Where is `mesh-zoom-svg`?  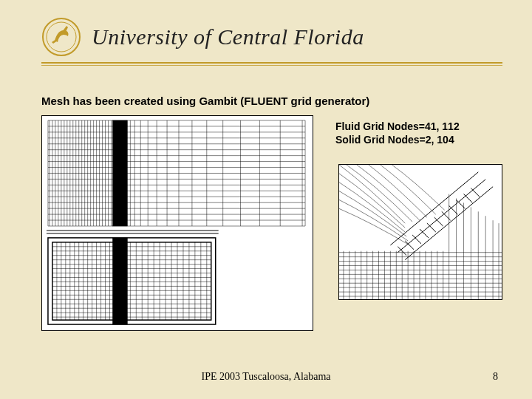 mesh-zoom-svg is located at coordinates (420, 232).